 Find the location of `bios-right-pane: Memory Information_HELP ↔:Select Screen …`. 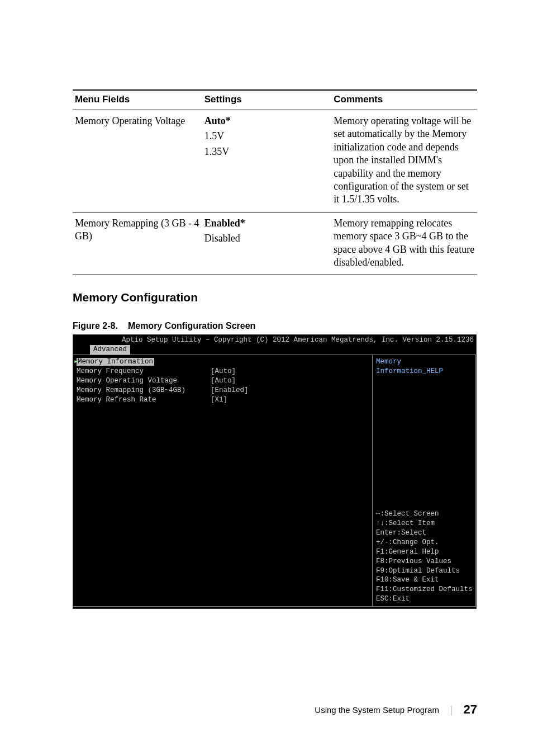

bios-right-pane: Memory Information_HELP ↔:Select Screen … is located at coordinates (425, 481).